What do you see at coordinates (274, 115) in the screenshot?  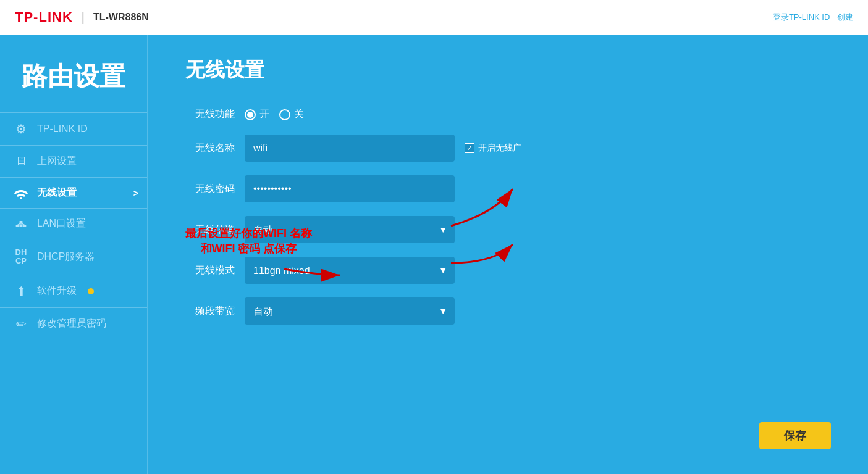 I see `wireless-function-radio-group: 开 关` at bounding box center [274, 115].